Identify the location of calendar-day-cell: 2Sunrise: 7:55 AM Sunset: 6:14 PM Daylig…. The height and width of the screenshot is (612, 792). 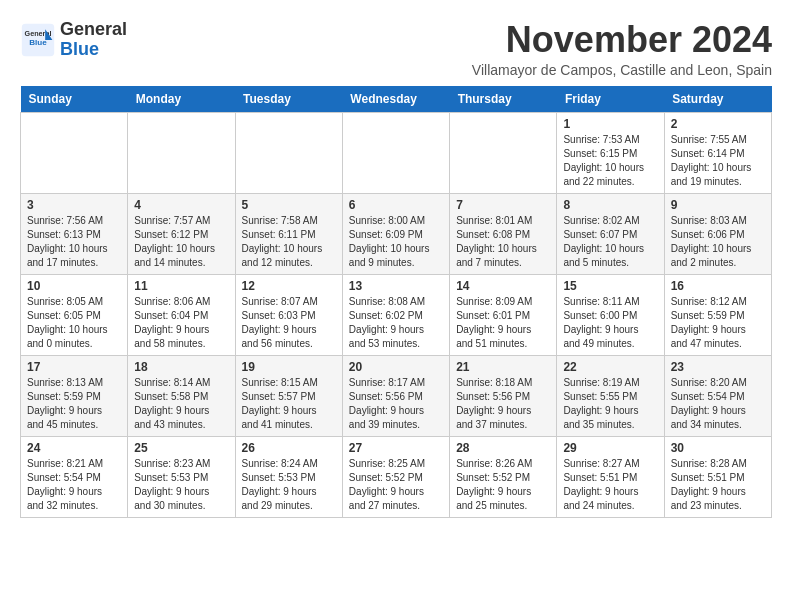
(718, 152).